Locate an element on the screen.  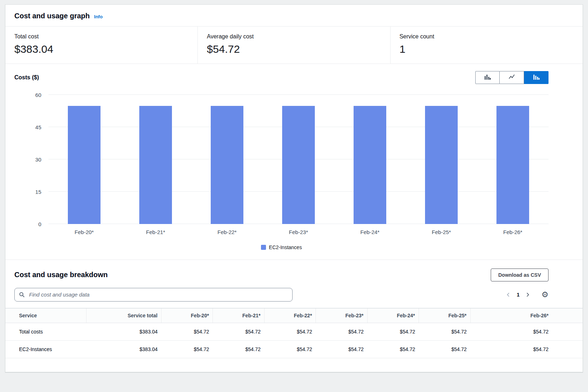
breakdown-table: ServiceService totalFeb-20*Feb-21*Feb-22… is located at coordinates (294, 333).